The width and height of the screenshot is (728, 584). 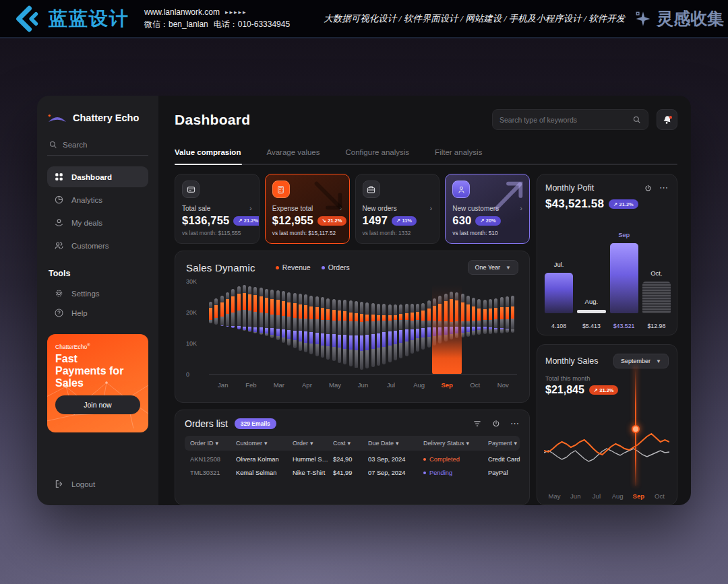 What do you see at coordinates (667, 120) in the screenshot?
I see `notifications-button` at bounding box center [667, 120].